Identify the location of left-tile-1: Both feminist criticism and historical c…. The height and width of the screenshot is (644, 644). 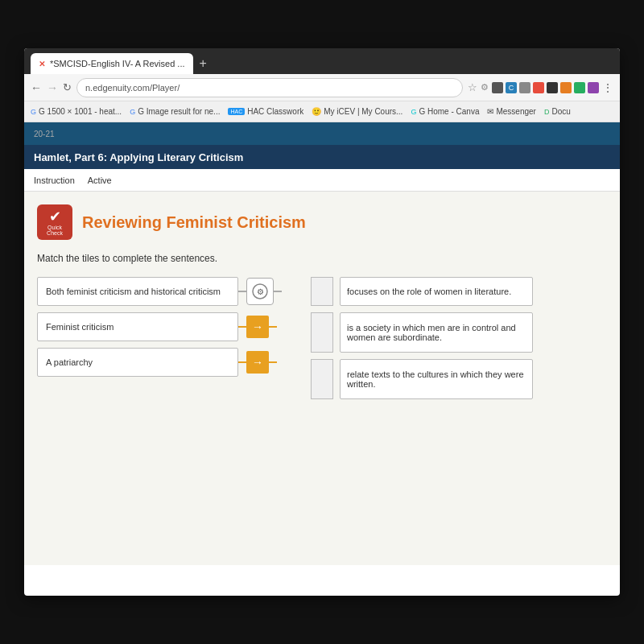
(138, 291).